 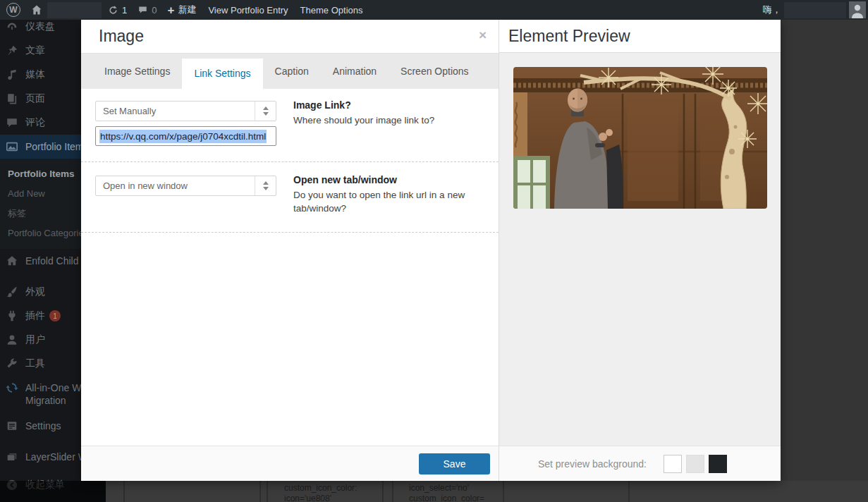 What do you see at coordinates (187, 10) in the screenshot?
I see `new-label: 新建` at bounding box center [187, 10].